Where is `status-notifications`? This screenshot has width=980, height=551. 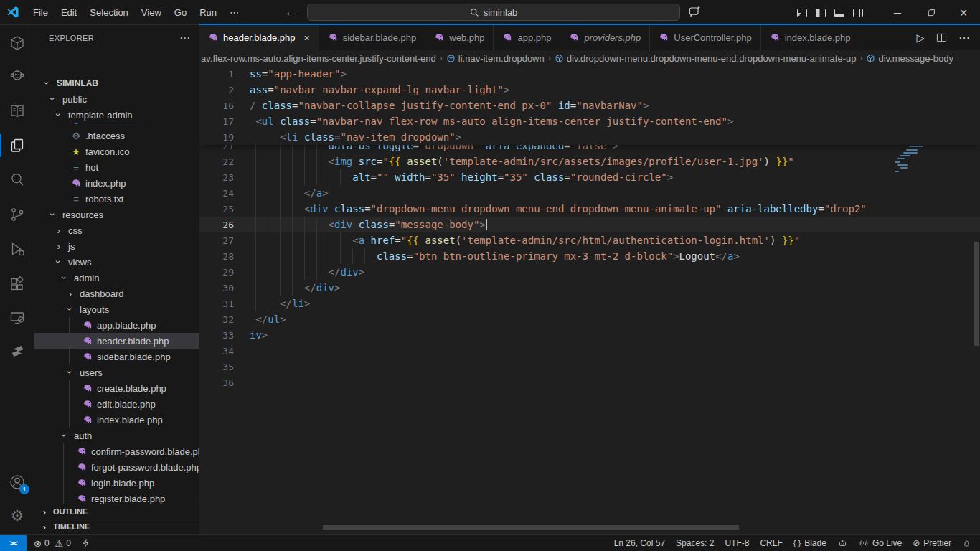
status-notifications is located at coordinates (967, 543).